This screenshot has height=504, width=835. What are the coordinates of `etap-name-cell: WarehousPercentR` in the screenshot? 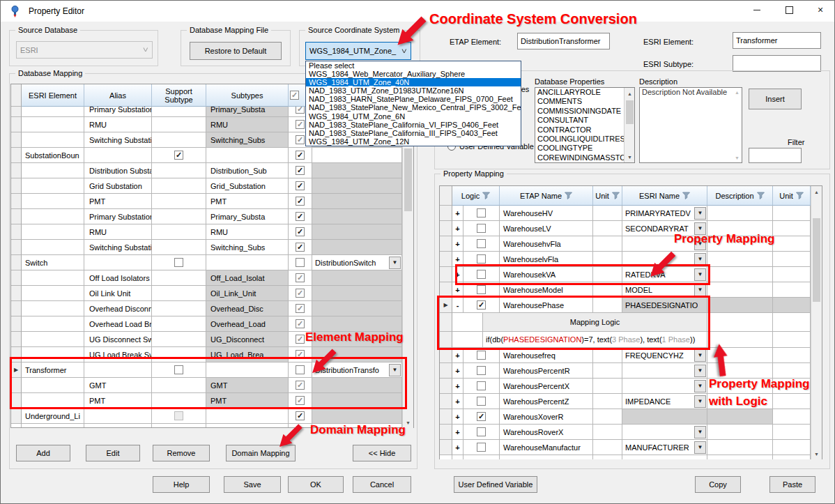 It's located at (546, 371).